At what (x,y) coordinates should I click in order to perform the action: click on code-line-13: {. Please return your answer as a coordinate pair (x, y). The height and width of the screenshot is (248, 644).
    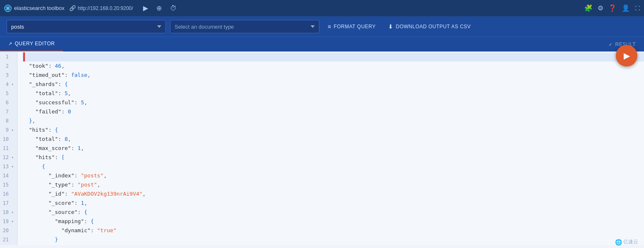
    Looking at the image, I should click on (333, 167).